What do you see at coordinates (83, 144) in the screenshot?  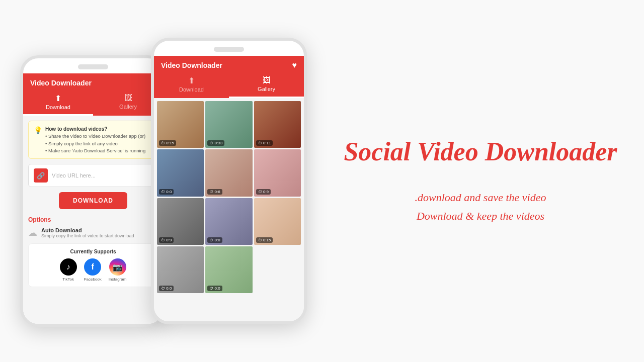 I see `info-bullet-2: Simply copy the link of any video` at bounding box center [83, 144].